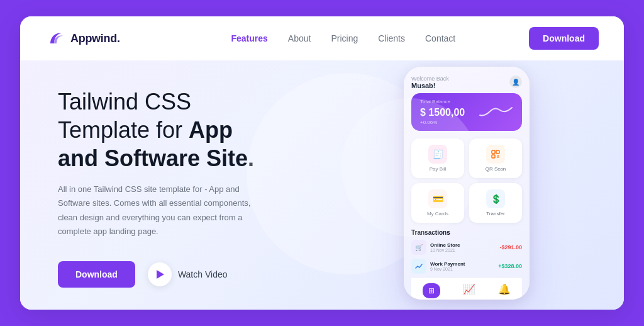 This screenshot has height=326, width=644. I want to click on hero-download-button: Download, so click(97, 274).